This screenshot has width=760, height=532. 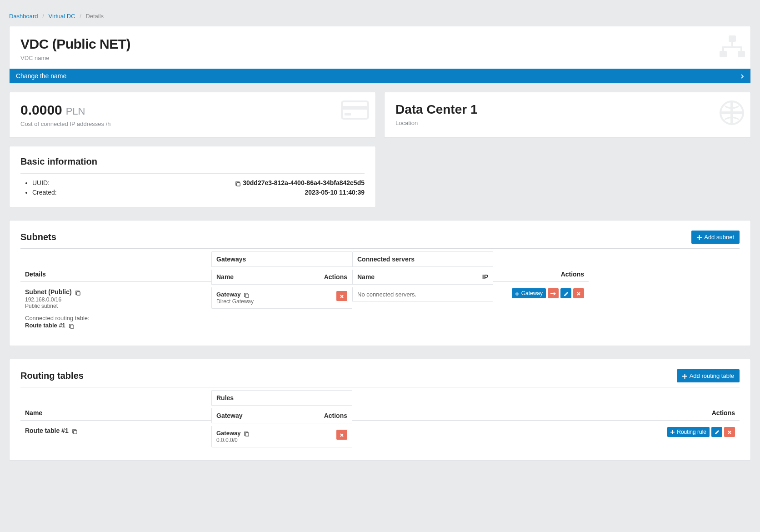 What do you see at coordinates (692, 432) in the screenshot?
I see `add-routing-rule-label: Routing rule` at bounding box center [692, 432].